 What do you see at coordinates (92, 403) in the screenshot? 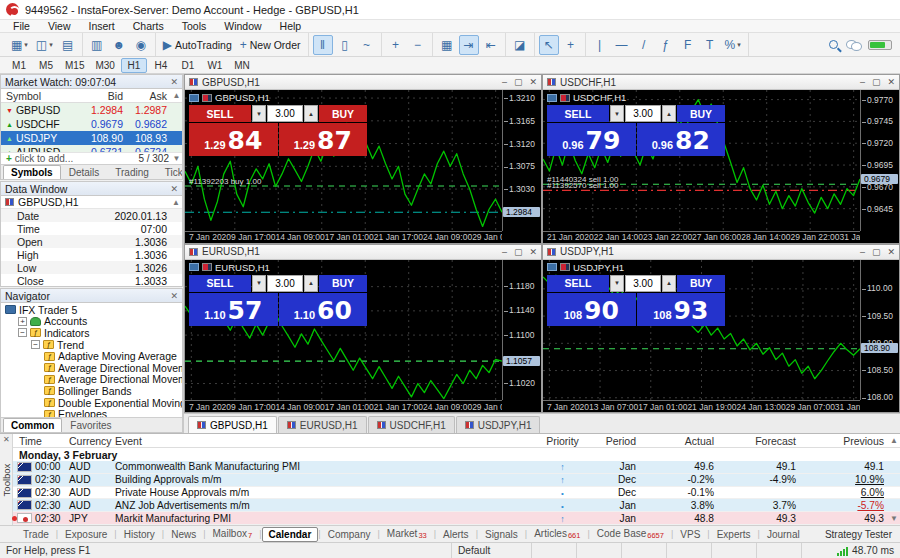
I see `navigator-item: ƒDouble Exponential Moving Av` at bounding box center [92, 403].